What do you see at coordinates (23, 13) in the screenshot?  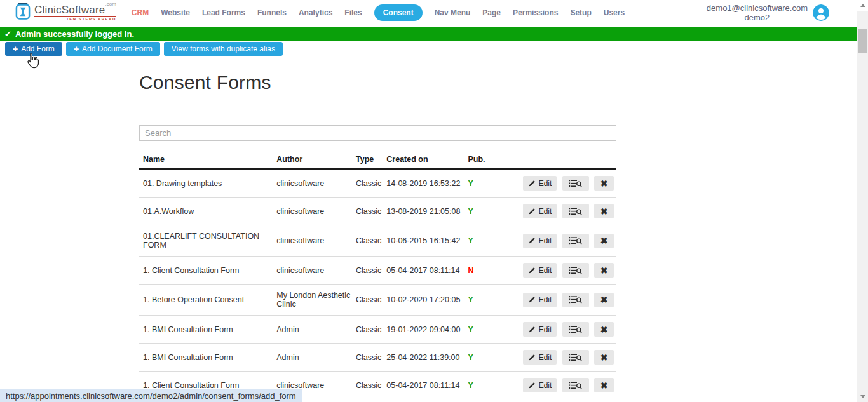 I see `hourglass-logo-icon` at bounding box center [23, 13].